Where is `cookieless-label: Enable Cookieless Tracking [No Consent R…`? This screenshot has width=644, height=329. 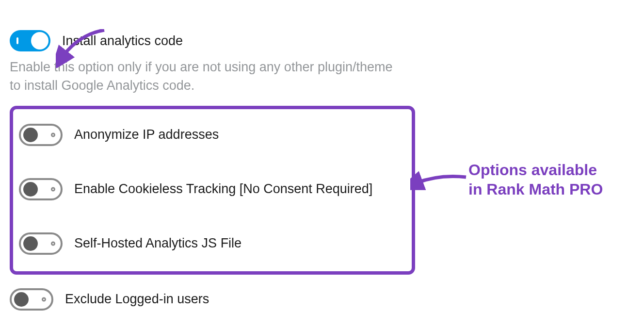 cookieless-label: Enable Cookieless Tracking [No Consent R… is located at coordinates (223, 189).